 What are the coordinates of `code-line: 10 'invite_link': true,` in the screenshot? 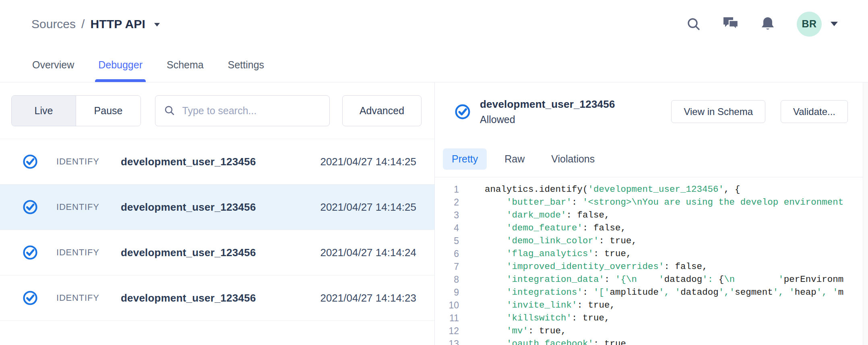 It's located at (651, 305).